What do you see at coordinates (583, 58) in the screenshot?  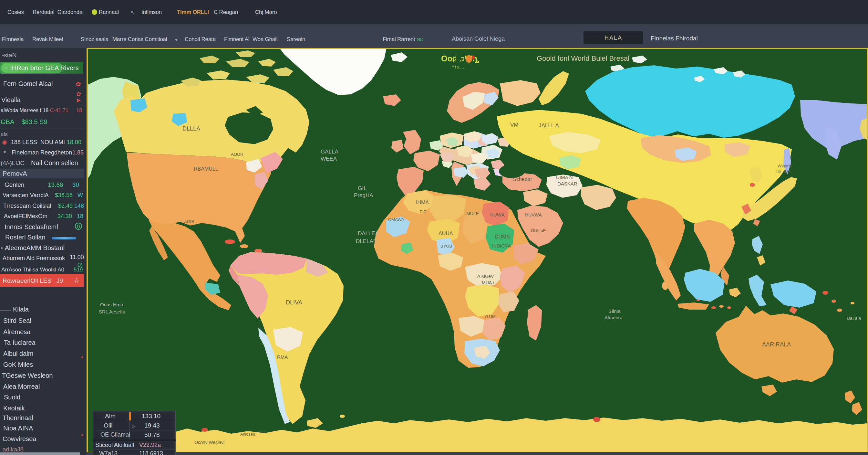 I see `svg-text: Goold fonl World Bulel Bresal` at bounding box center [583, 58].